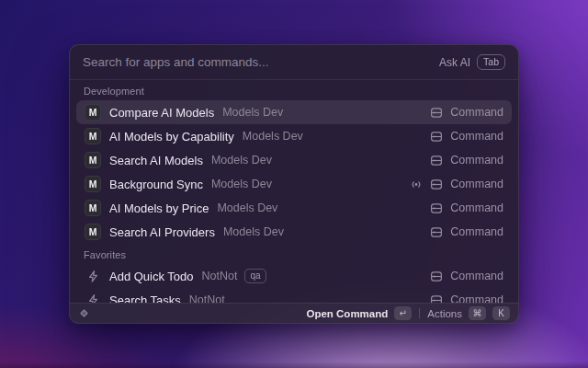  I want to click on item-title: AI Models by Price, so click(159, 208).